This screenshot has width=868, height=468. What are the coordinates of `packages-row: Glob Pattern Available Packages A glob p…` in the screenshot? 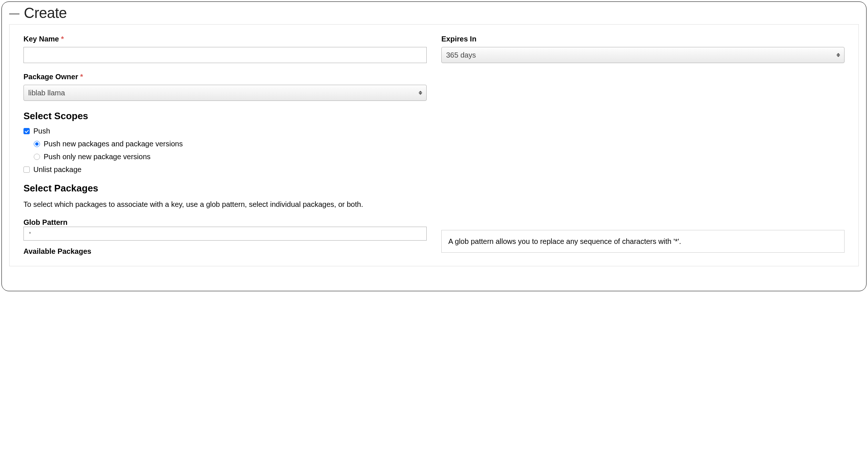 It's located at (434, 237).